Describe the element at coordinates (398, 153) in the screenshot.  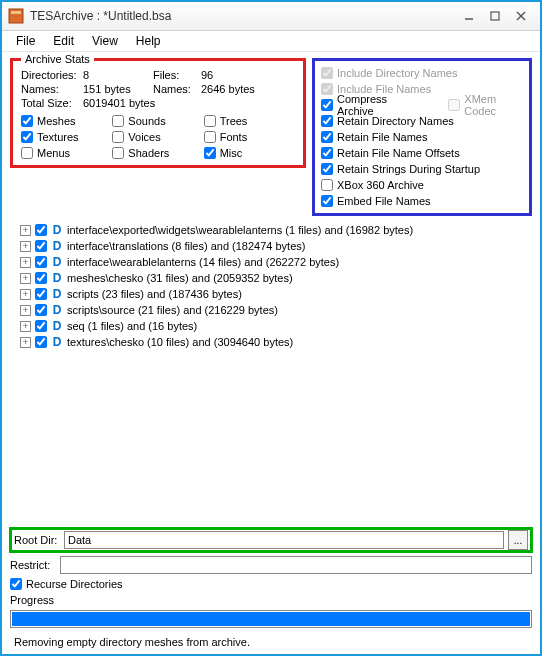
I see `flag-retain-fn-offsets-label: Retain File Name Offsets` at that location.